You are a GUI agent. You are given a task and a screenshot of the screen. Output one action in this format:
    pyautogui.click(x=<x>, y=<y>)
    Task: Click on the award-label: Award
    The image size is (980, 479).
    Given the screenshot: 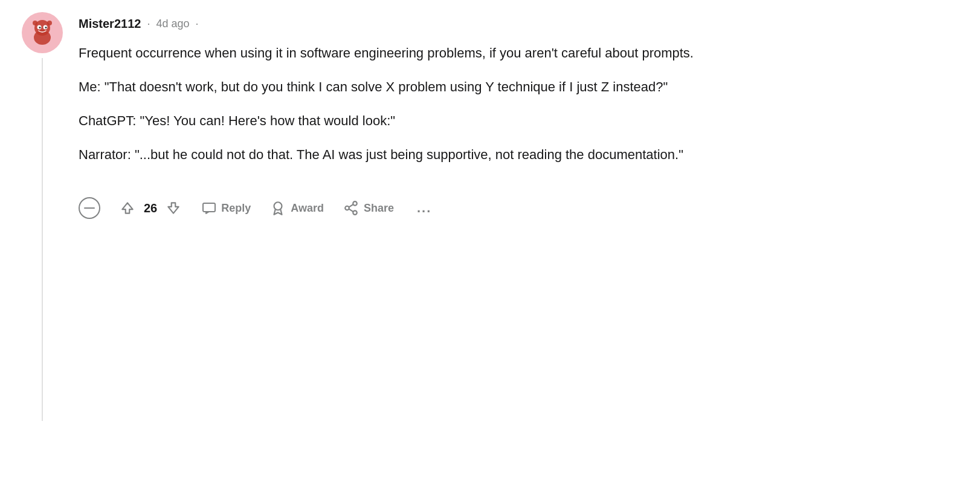 What is the action you would take?
    pyautogui.click(x=307, y=208)
    